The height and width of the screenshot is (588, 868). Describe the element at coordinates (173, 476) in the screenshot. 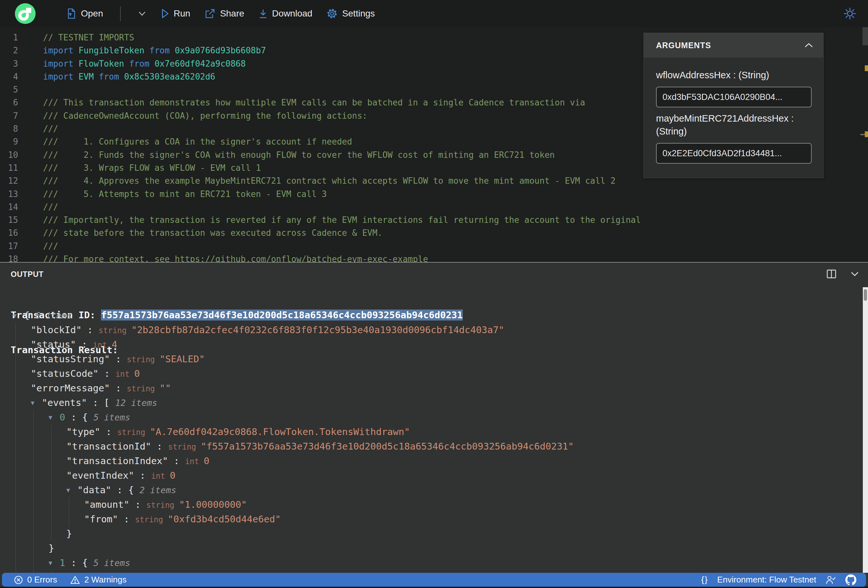

I see `tree-value: 0` at that location.